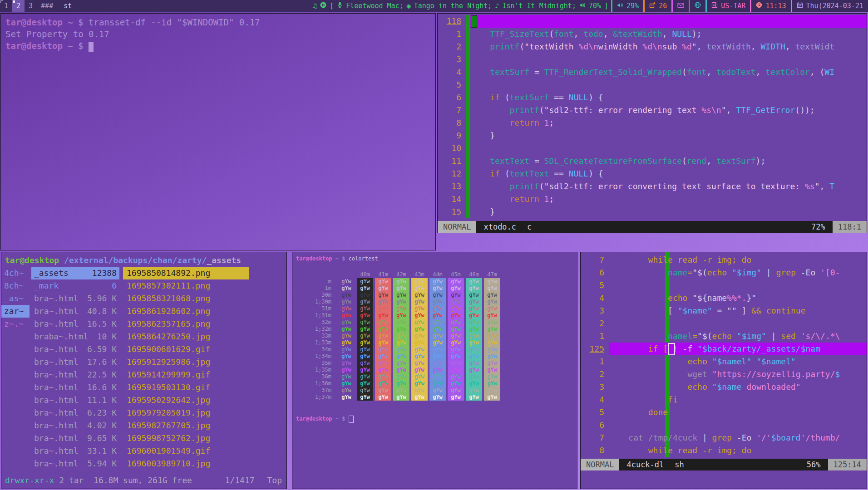 Image resolution: width=868 pixels, height=490 pixels. What do you see at coordinates (186, 464) in the screenshot?
I see `fm-preview-entry: 1696003989710.jpg` at bounding box center [186, 464].